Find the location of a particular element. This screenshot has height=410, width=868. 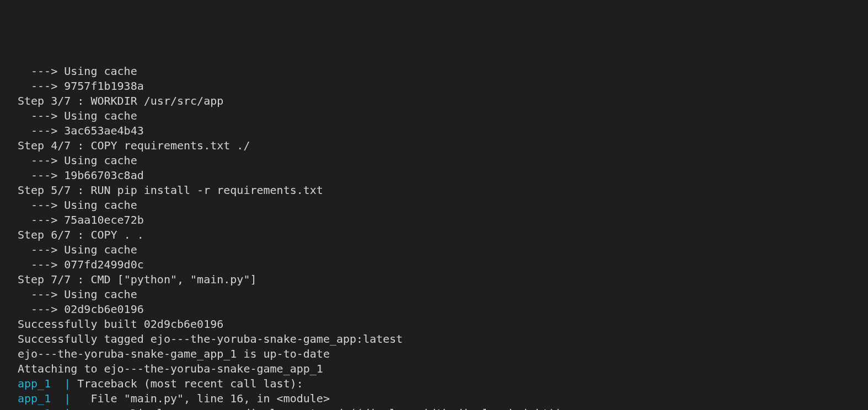

log-line: app_1 | File "main.py", line 16, in <mod… is located at coordinates (434, 399).